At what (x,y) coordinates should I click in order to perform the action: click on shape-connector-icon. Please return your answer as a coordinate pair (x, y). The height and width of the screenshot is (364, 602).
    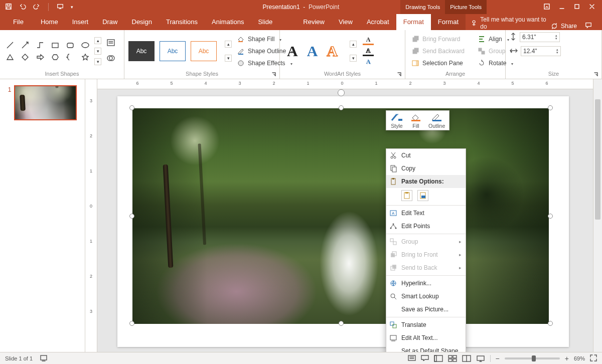
    Looking at the image, I should click on (40, 45).